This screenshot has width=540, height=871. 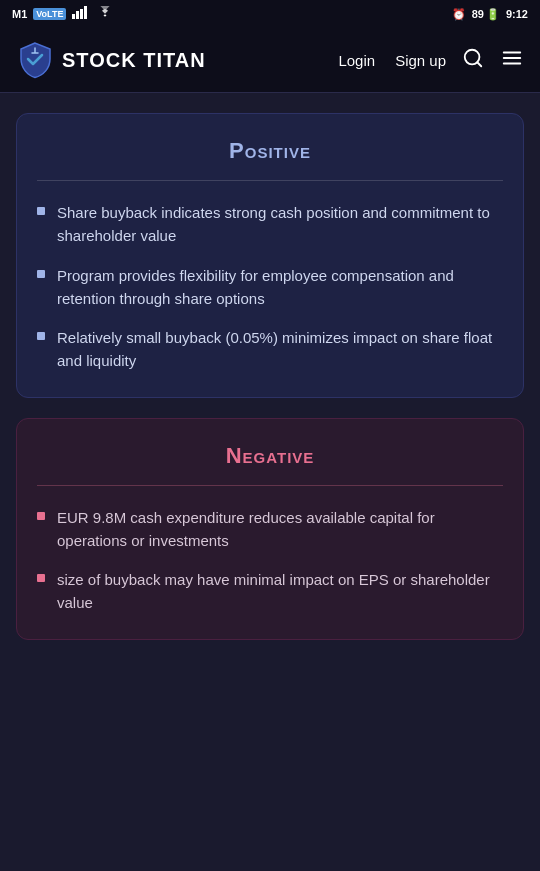 I want to click on alarm-icon: ⏰, so click(x=459, y=14).